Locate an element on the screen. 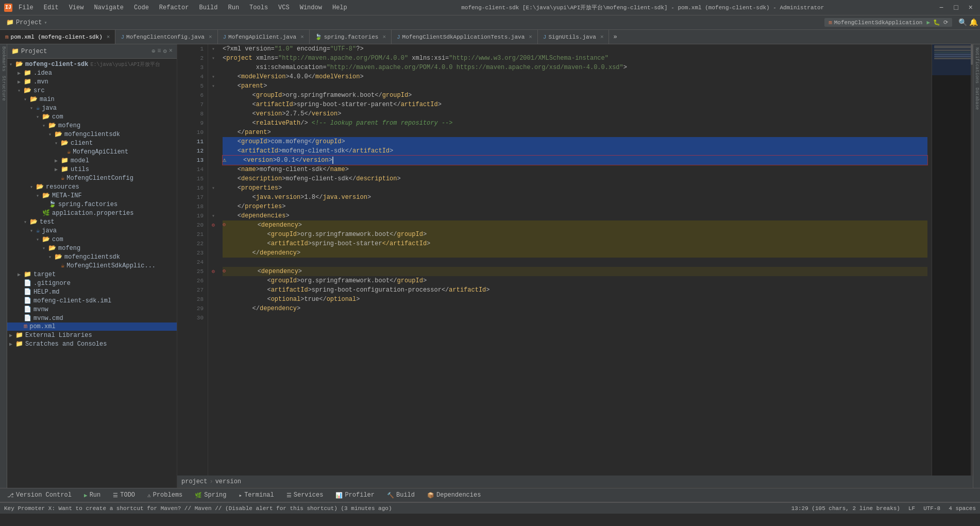  menu-view: View is located at coordinates (76, 8).